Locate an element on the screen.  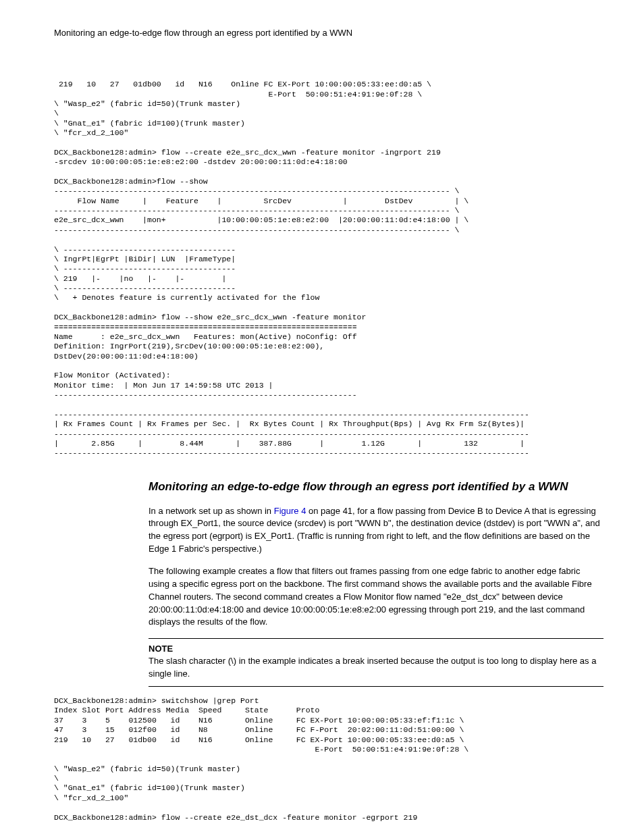
paragraph-1: In a network set up as shown in Figure 4… is located at coordinates (329, 531).